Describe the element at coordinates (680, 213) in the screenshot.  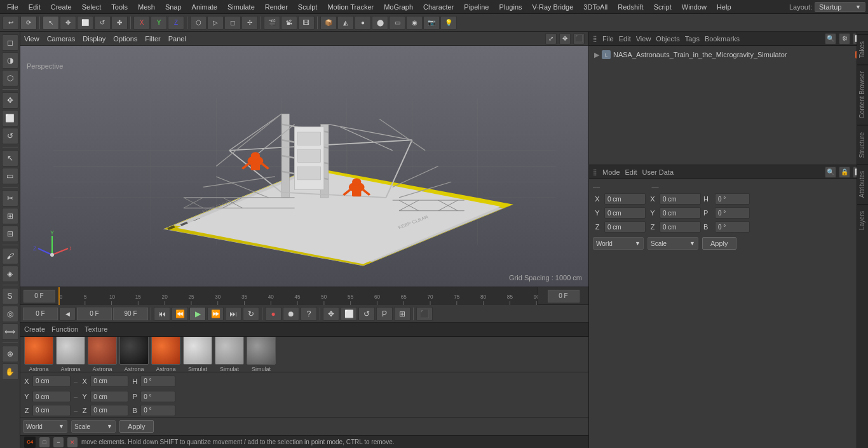
I see `attr-y-rot` at that location.